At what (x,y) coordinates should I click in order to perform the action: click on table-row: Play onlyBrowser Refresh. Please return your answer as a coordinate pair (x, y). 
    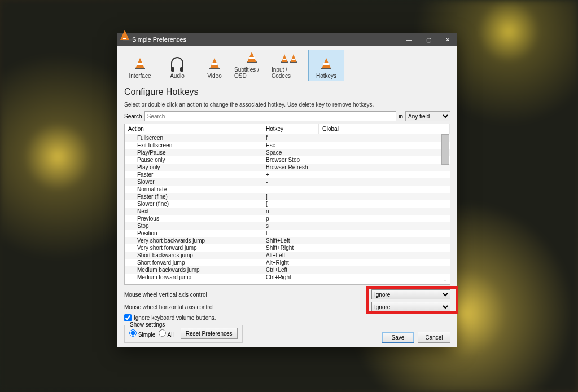
    Looking at the image, I should click on (287, 167).